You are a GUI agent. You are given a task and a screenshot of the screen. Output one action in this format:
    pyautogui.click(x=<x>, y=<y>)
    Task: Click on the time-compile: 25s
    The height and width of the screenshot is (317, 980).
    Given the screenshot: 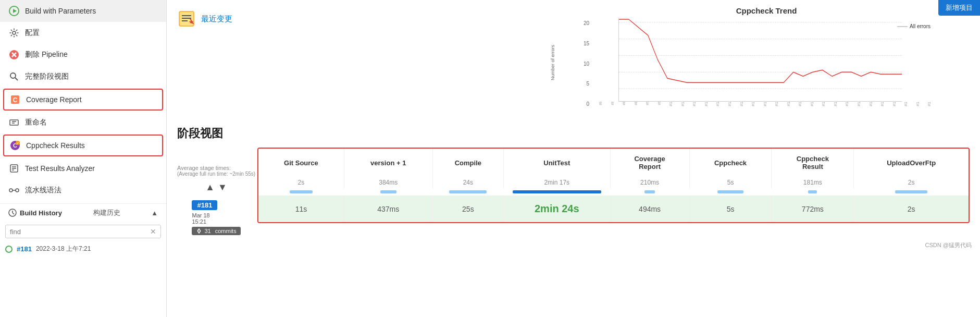 What is the action you would take?
    pyautogui.click(x=468, y=209)
    